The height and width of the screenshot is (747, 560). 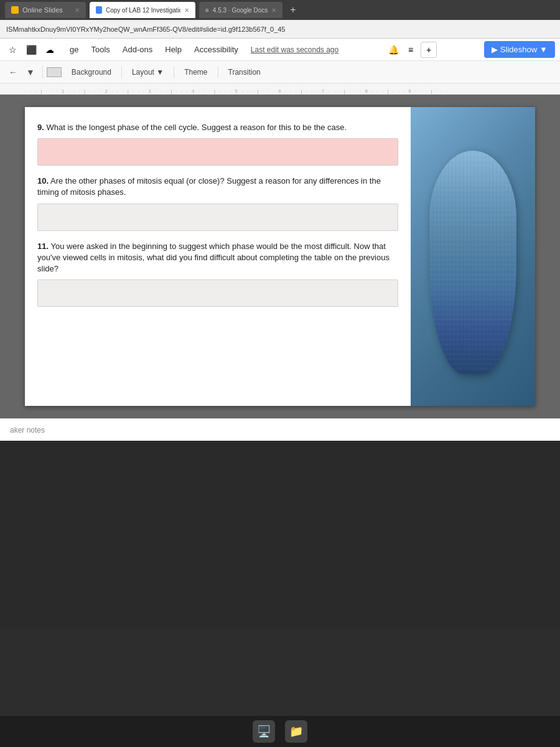 What do you see at coordinates (289, 88) in the screenshot?
I see `ruler-marks: · · · | · · · 1 · · · | · · · 2 · · · | …` at bounding box center [289, 88].